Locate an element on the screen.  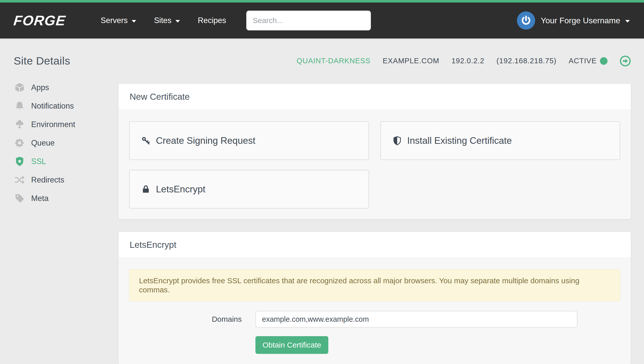
obtain-certificate-button: Obtain Certificate is located at coordinates (292, 345).